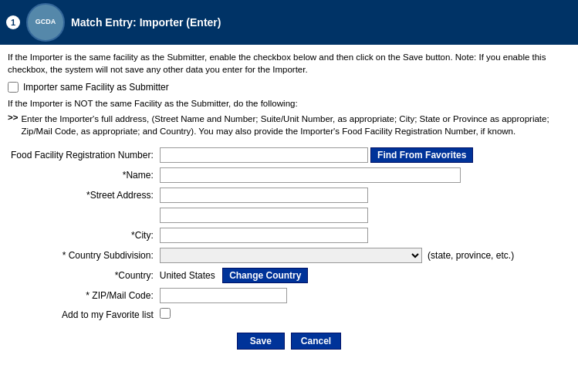  What do you see at coordinates (82, 235) in the screenshot?
I see `city-label: *City:` at bounding box center [82, 235].